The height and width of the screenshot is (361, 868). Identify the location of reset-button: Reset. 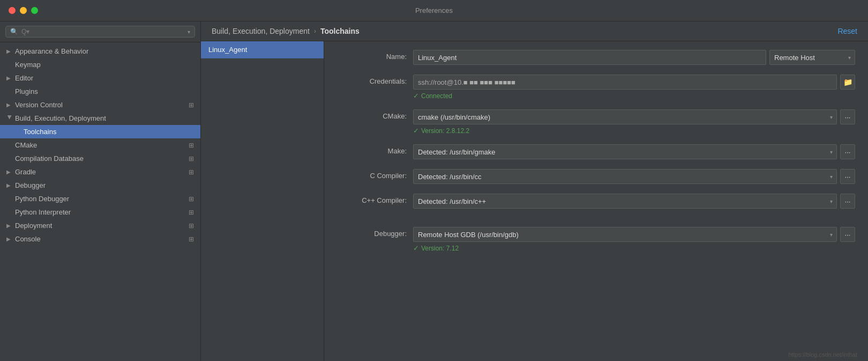
(848, 31).